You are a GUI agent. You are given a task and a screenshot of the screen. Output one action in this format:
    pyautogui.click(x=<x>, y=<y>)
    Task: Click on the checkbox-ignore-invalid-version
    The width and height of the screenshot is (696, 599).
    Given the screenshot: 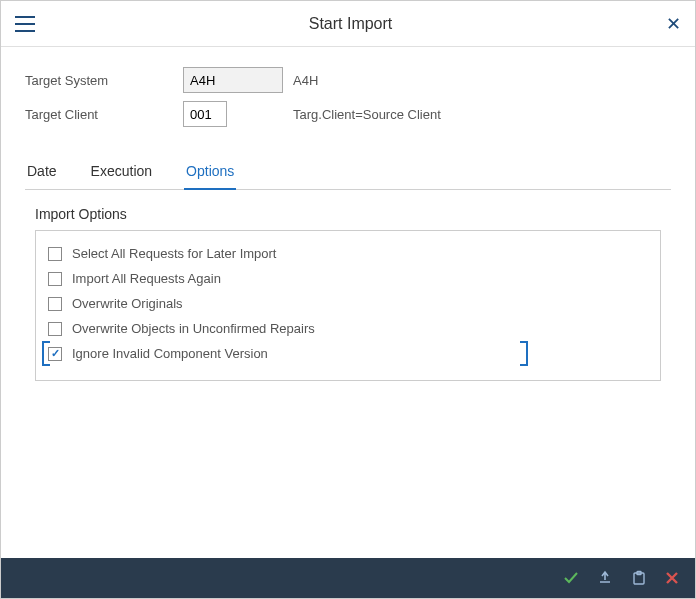 What is the action you would take?
    pyautogui.click(x=55, y=354)
    